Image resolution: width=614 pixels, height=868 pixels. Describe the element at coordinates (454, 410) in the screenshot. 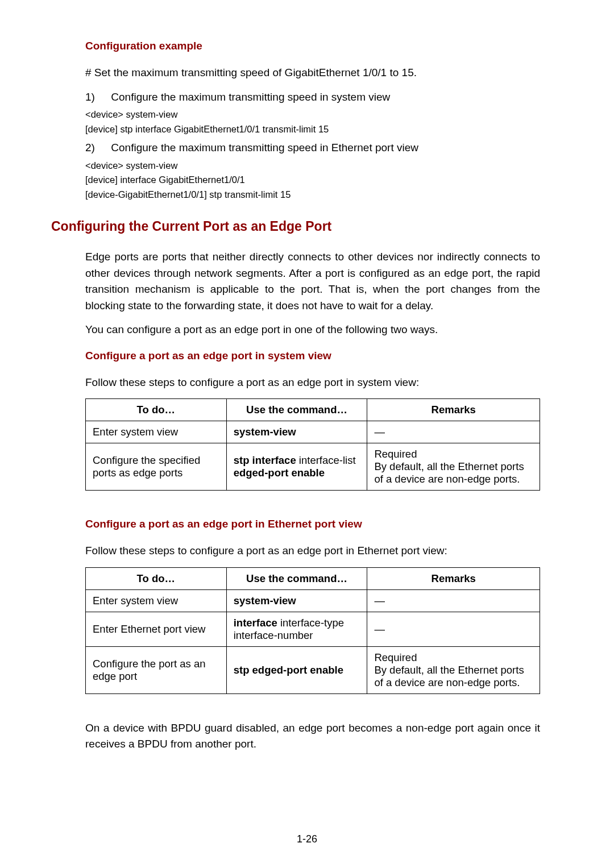

I see `th-remarks: Remarks` at that location.